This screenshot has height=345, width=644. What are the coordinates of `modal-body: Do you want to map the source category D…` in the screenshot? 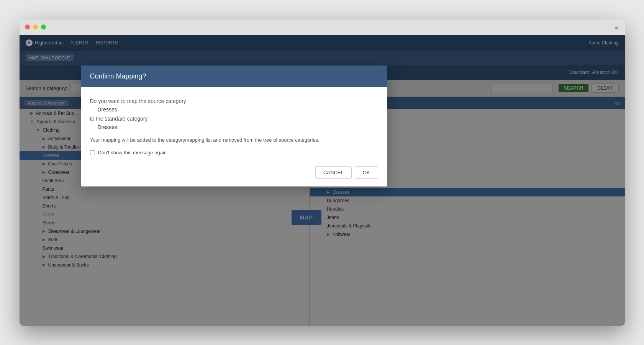 It's located at (234, 125).